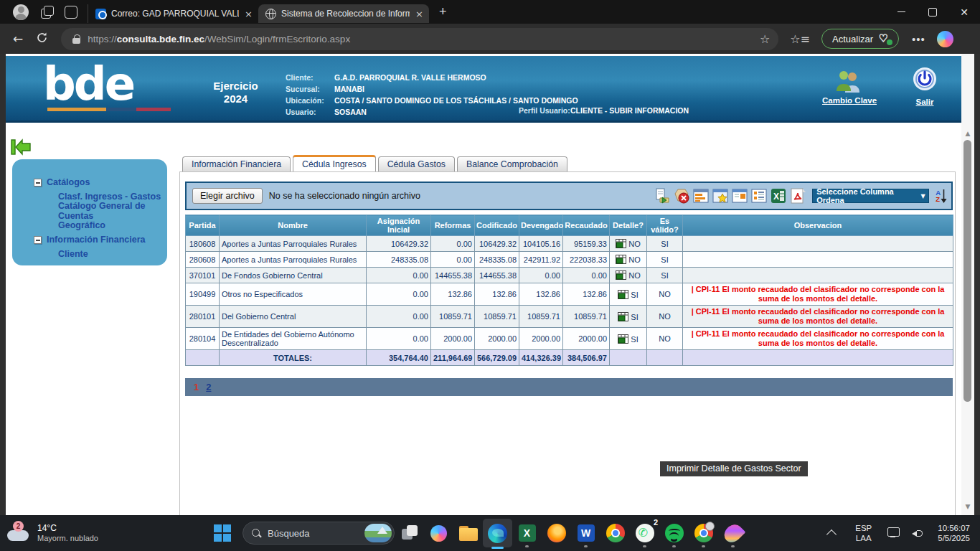 Image resolution: width=980 pixels, height=551 pixels. Describe the element at coordinates (21, 12) in the screenshot. I see `browser-profile-avatar` at that location.